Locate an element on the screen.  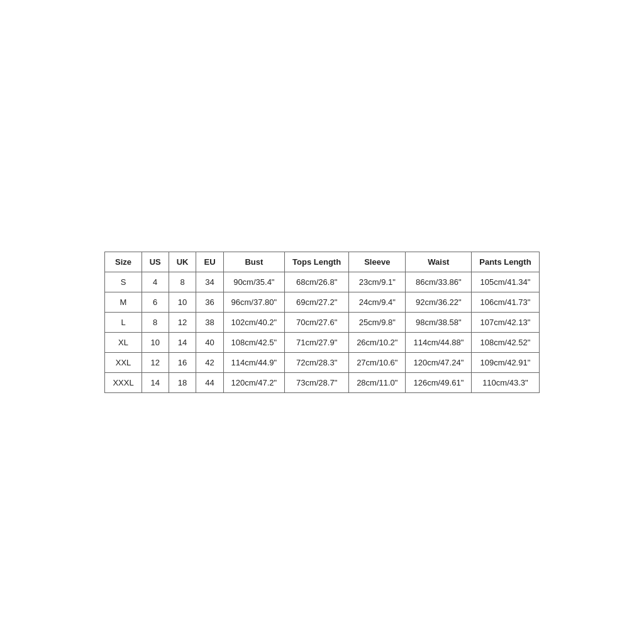
cell-waist: 92cm/36.22" is located at coordinates (439, 302).